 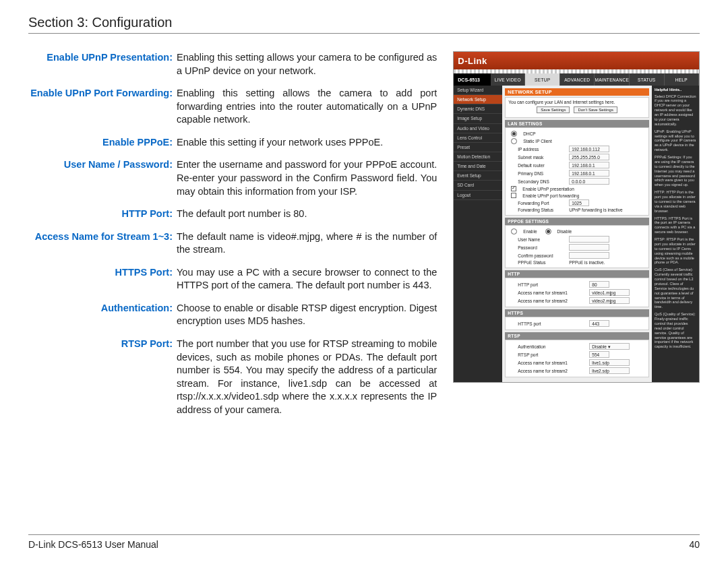 I want to click on rtsp-port-label: RTSP port, so click(x=551, y=354).